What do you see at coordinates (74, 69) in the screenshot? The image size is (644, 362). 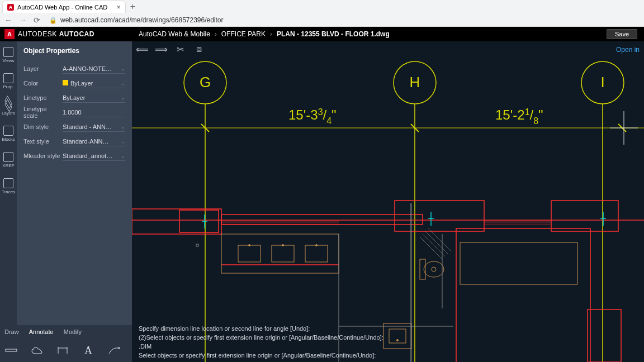 I see `prop-layer: LayerA-ANNO-NOTE FUR...⌄` at bounding box center [74, 69].